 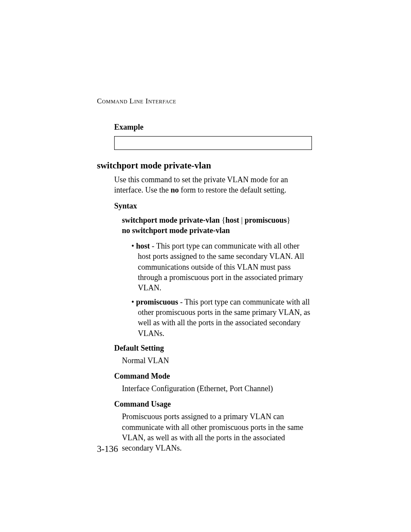 I want to click on usage-heading: Command Usage, so click(x=213, y=404).